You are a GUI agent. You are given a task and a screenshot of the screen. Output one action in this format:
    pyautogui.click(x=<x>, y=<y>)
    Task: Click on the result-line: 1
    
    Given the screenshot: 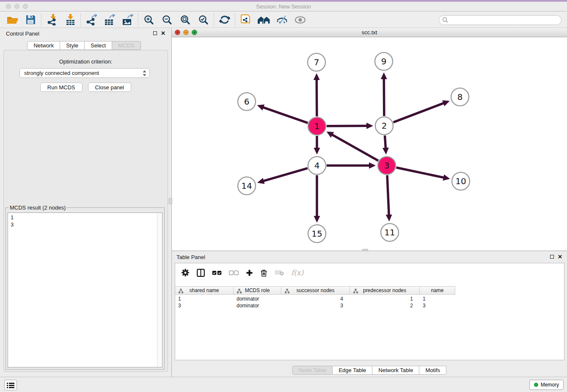 What is the action you would take?
    pyautogui.click(x=86, y=218)
    